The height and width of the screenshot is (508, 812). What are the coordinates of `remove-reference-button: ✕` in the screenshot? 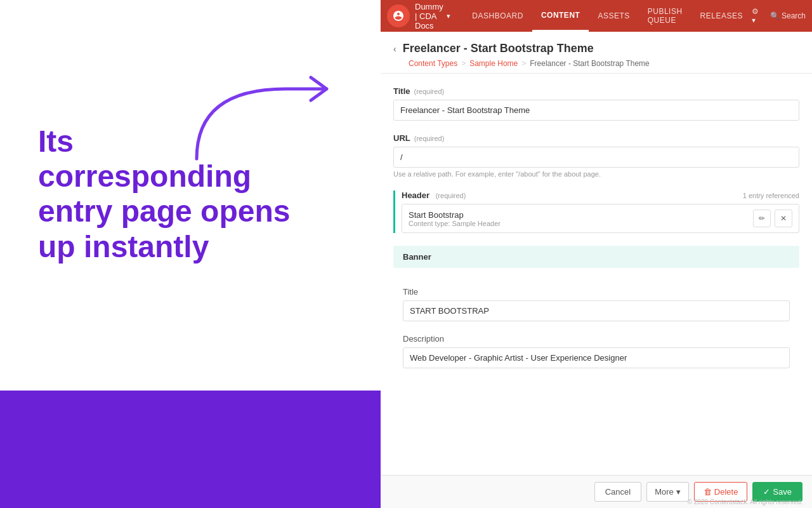 It's located at (783, 218).